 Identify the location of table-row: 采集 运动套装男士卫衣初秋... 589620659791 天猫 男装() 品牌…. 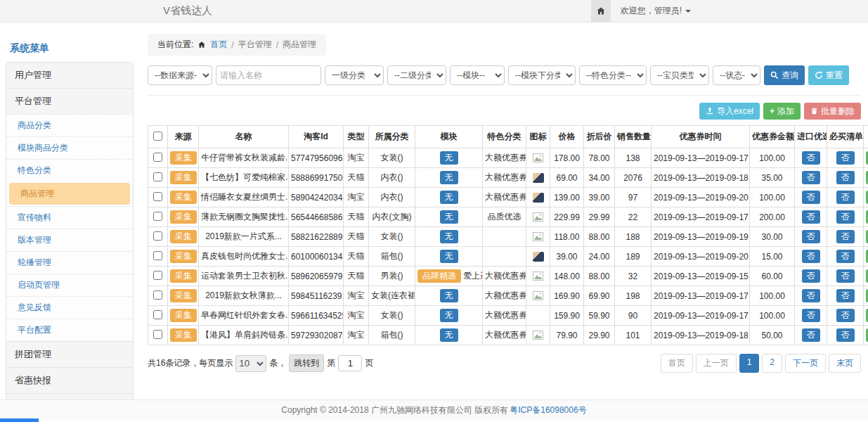
(508, 276).